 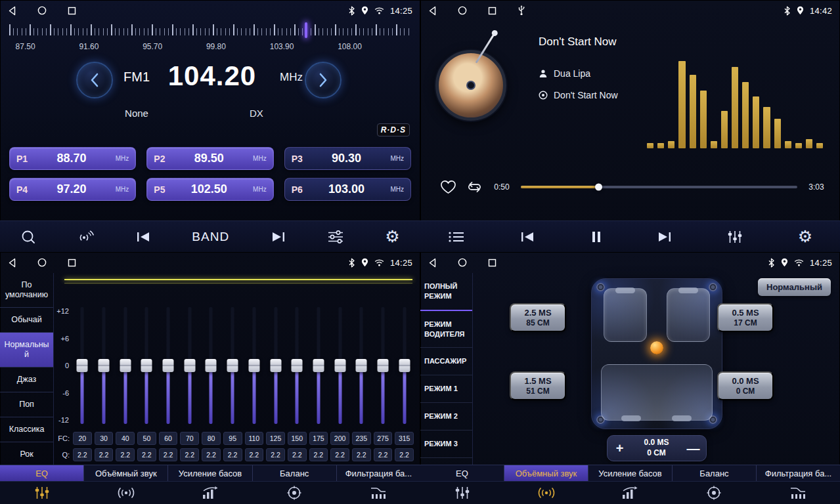 What do you see at coordinates (538, 386) in the screenshot?
I see `rear-left-delay-button: 1.5 MS 51 CM` at bounding box center [538, 386].